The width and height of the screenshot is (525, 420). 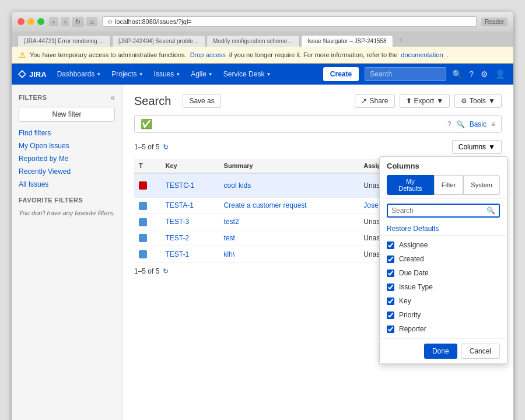 What do you see at coordinates (153, 22) in the screenshot?
I see `url-text: localhost:8080/issues/?jql=` at bounding box center [153, 22].